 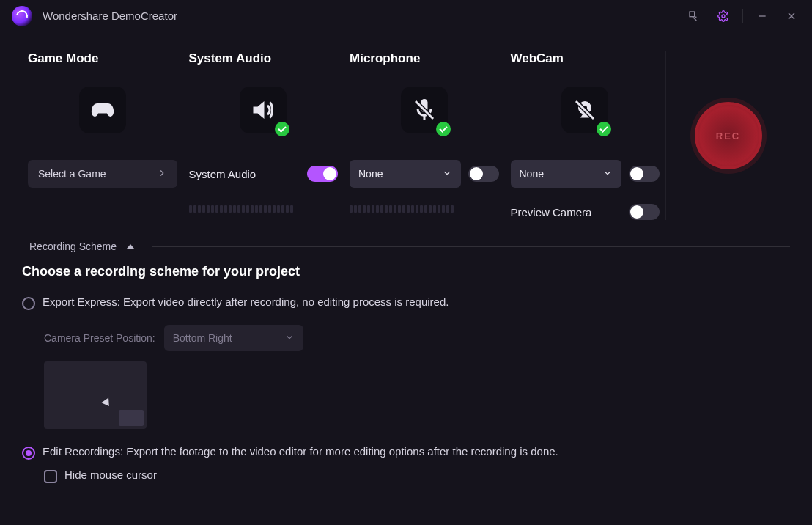 What do you see at coordinates (300, 452) in the screenshot?
I see `edit-recordings-label: Edit Recordings: Export the footage to t…` at bounding box center [300, 452].